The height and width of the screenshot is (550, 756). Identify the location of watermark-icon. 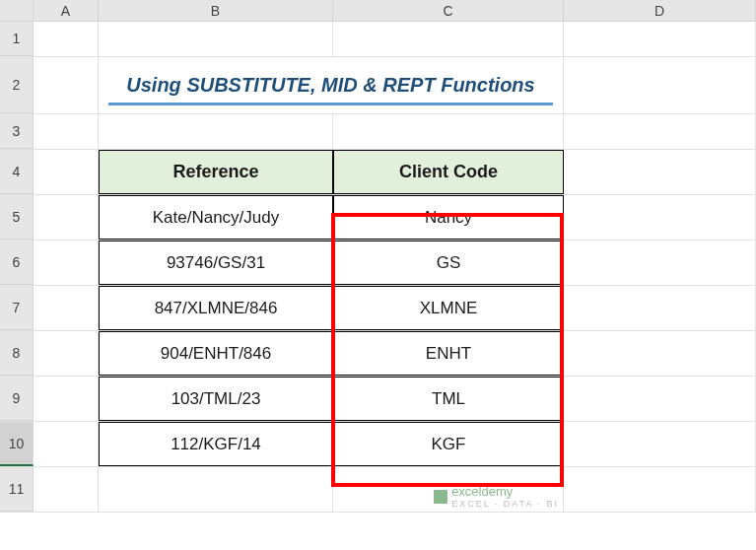
(441, 497).